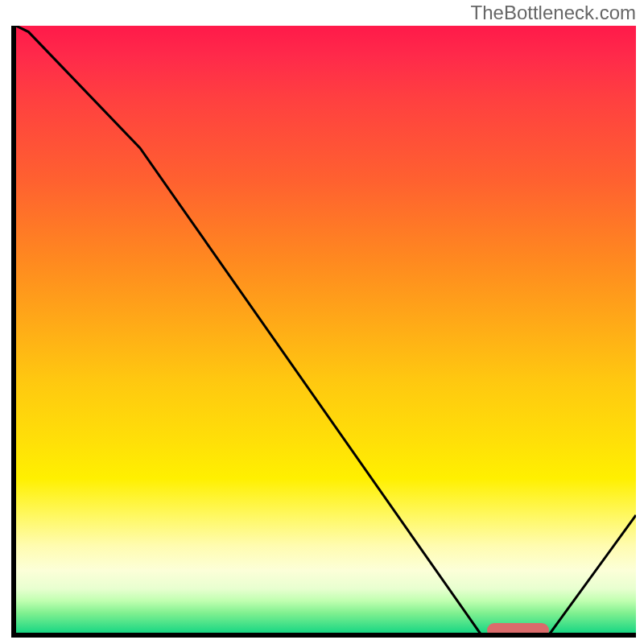  What do you see at coordinates (324, 635) in the screenshot?
I see `x-axis` at bounding box center [324, 635].